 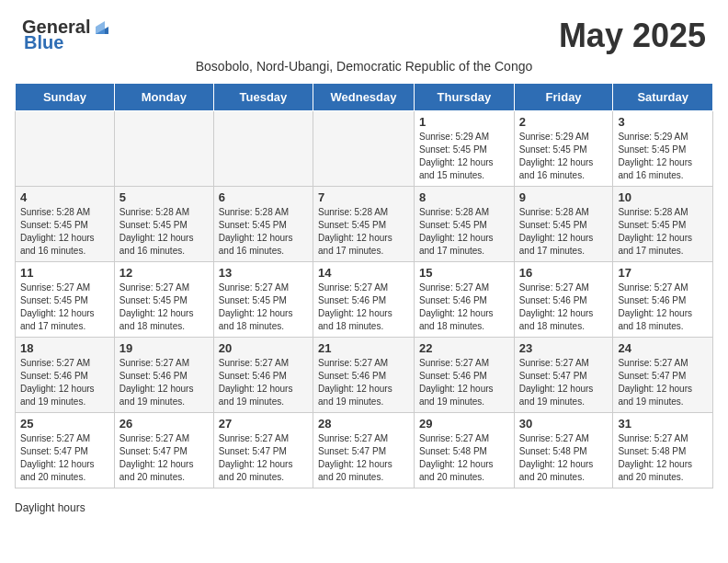 I want to click on calendar-cell: 15Sunrise: 5:27 AM Sunset: 5:46 PM Dayli…, so click(x=463, y=300).